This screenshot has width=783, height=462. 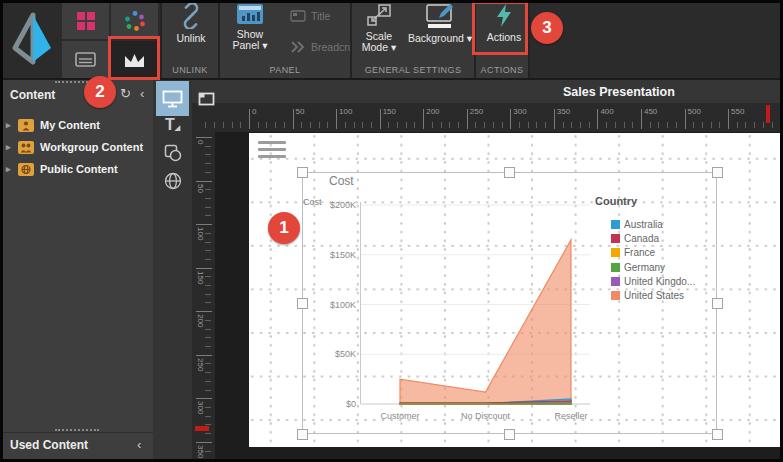 I want to click on group-label-actions: ACTIONS, so click(x=502, y=70).